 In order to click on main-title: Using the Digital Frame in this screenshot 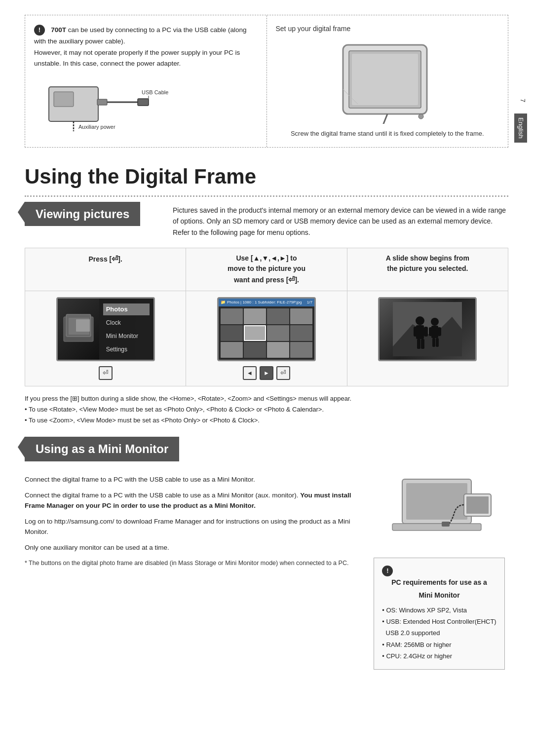, I will do `click(266, 180)`.